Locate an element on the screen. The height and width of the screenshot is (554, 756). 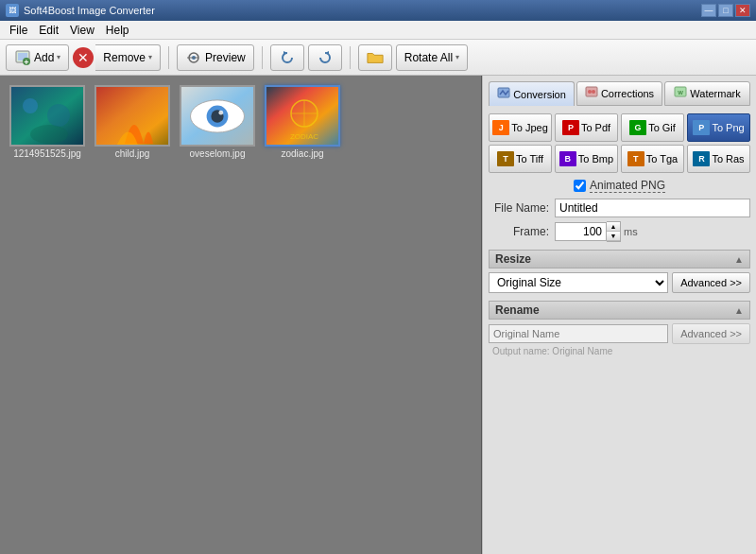
remove-dropdown-arrow: ▾ is located at coordinates (150, 57).